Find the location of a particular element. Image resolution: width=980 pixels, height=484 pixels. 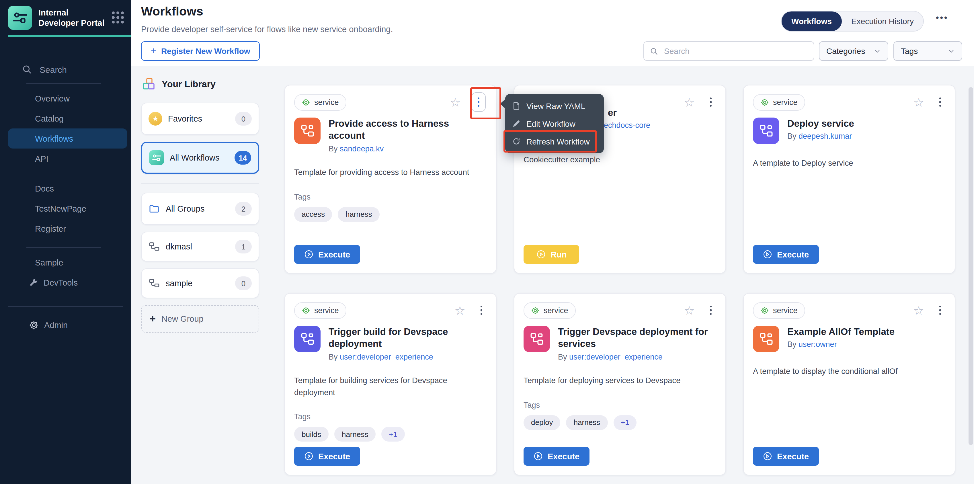

tags-dropdown: Tags is located at coordinates (928, 51).